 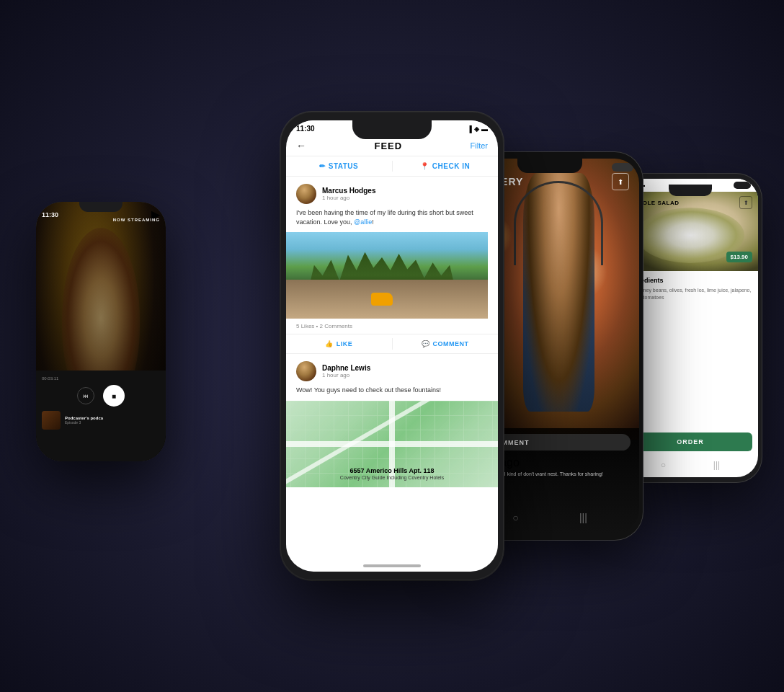 What do you see at coordinates (426, 344) in the screenshot?
I see `comment-icon: 💬` at bounding box center [426, 344].